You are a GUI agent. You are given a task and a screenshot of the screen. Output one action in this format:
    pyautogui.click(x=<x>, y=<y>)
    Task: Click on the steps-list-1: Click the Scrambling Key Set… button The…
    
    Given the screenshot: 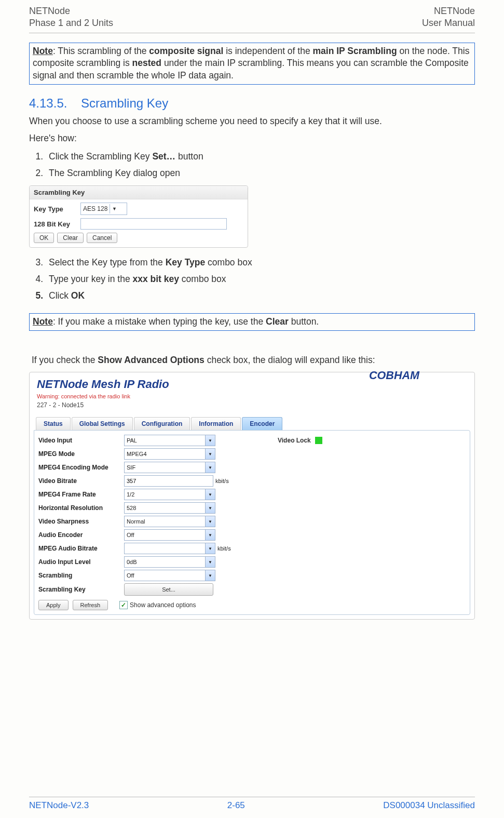 What is the action you would take?
    pyautogui.click(x=252, y=165)
    